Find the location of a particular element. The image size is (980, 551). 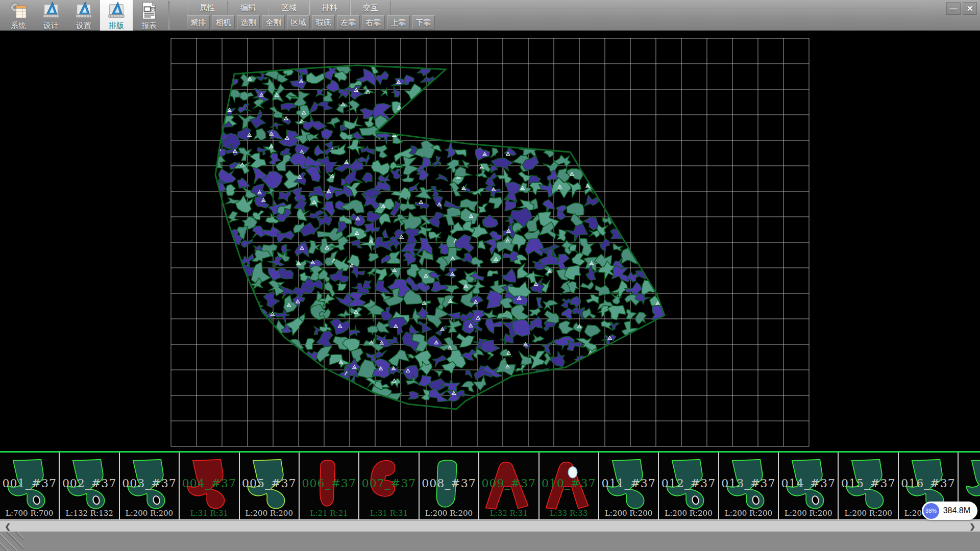

settings-setsquare-icon is located at coordinates (84, 11).